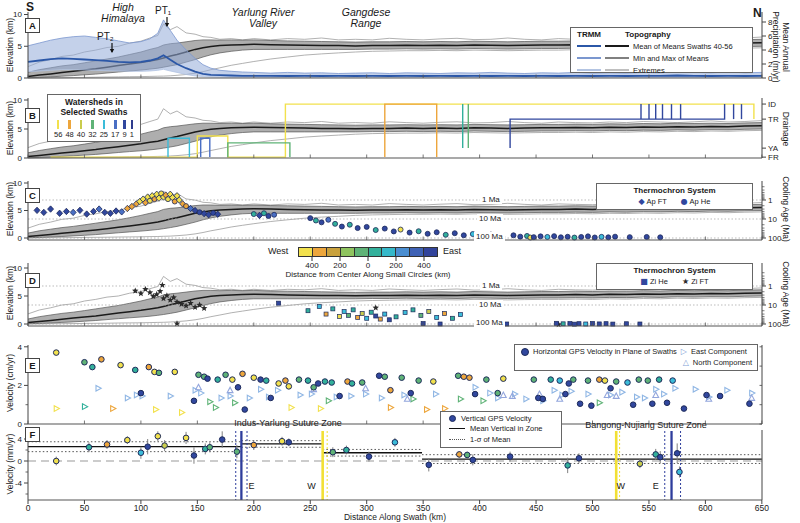  I want to click on watershed-swatch: 25, so click(104, 130).